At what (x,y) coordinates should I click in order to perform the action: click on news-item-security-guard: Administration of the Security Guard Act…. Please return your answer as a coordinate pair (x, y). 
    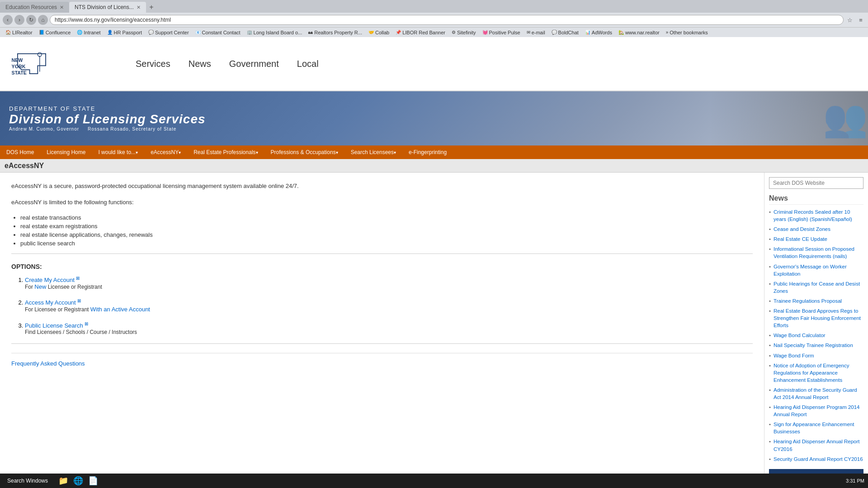
    Looking at the image, I should click on (816, 394).